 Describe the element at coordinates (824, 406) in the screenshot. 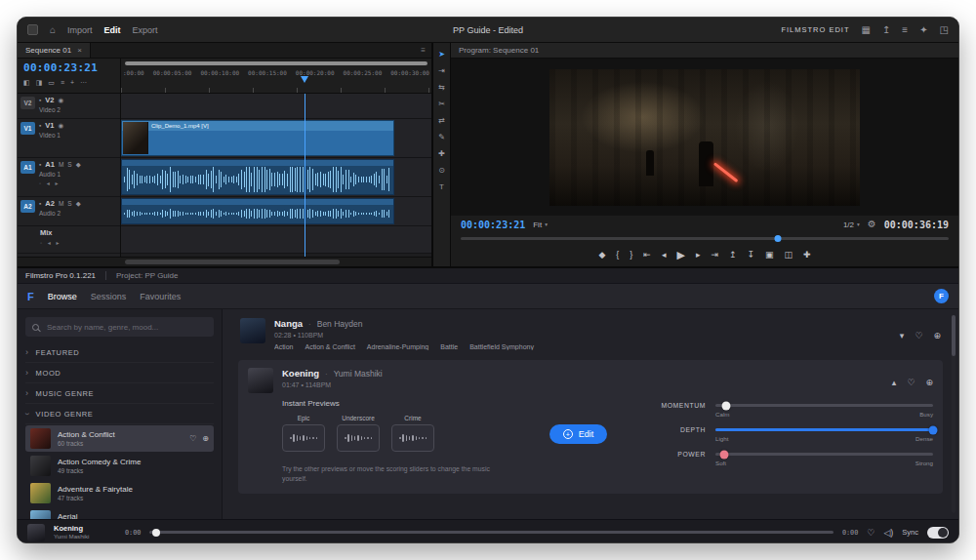

I see `slider-track: Calm Busy` at that location.